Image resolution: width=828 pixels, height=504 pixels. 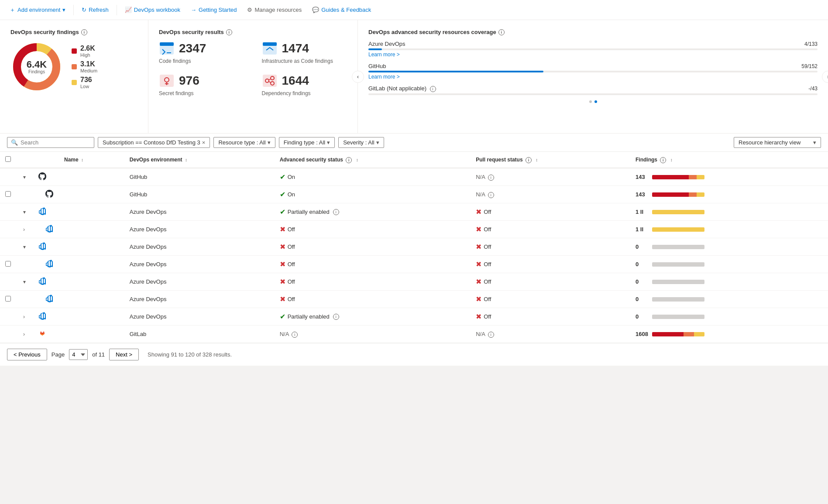 I want to click on next-button: Next >, so click(x=124, y=354).